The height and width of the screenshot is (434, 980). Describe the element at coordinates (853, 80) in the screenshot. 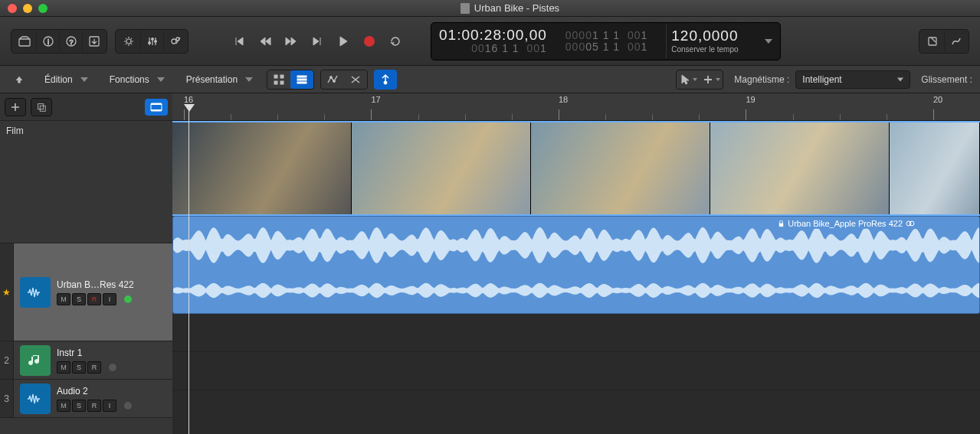

I see `snap-dropdown: Intelligent` at that location.